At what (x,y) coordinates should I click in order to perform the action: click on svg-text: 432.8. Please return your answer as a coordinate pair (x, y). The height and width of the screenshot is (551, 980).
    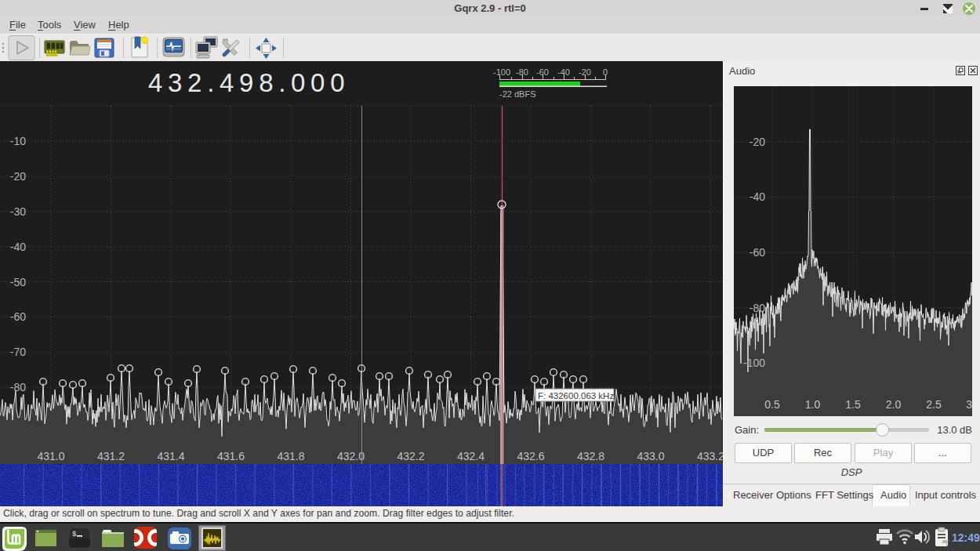
    Looking at the image, I should click on (591, 456).